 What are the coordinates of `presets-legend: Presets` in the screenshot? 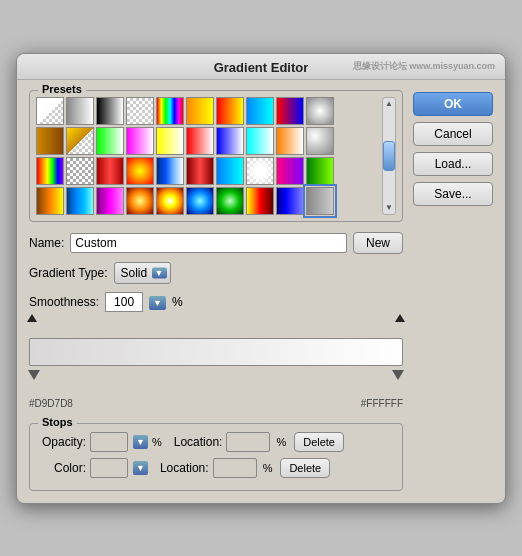 It's located at (62, 89).